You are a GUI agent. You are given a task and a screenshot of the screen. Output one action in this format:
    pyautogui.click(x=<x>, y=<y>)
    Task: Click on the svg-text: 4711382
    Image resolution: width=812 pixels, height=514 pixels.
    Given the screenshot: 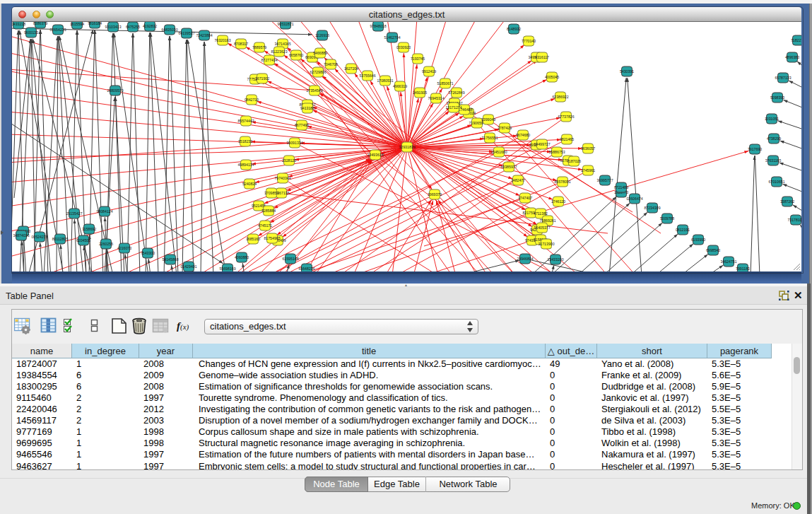 What is the action you would take?
    pyautogui.click(x=541, y=214)
    